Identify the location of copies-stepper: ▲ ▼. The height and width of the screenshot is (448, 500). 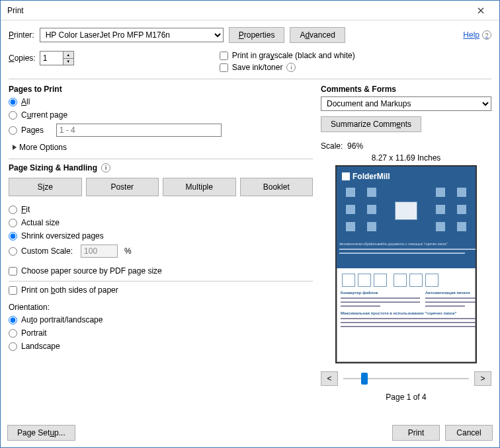
(57, 58).